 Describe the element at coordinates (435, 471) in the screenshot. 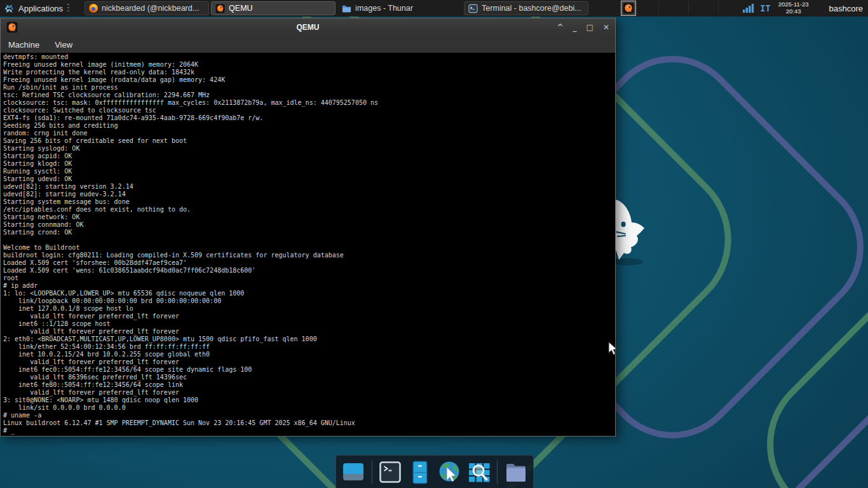

I see `dock` at that location.